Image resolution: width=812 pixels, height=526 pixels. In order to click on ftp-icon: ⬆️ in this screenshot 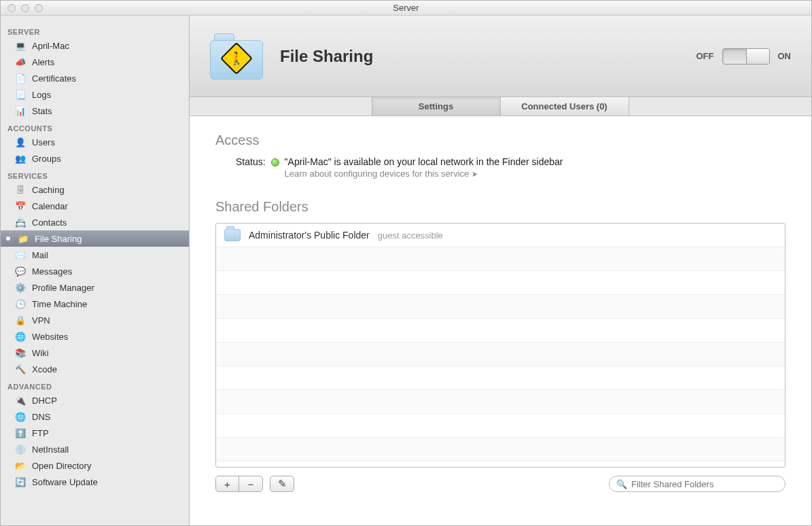, I will do `click(20, 433)`.